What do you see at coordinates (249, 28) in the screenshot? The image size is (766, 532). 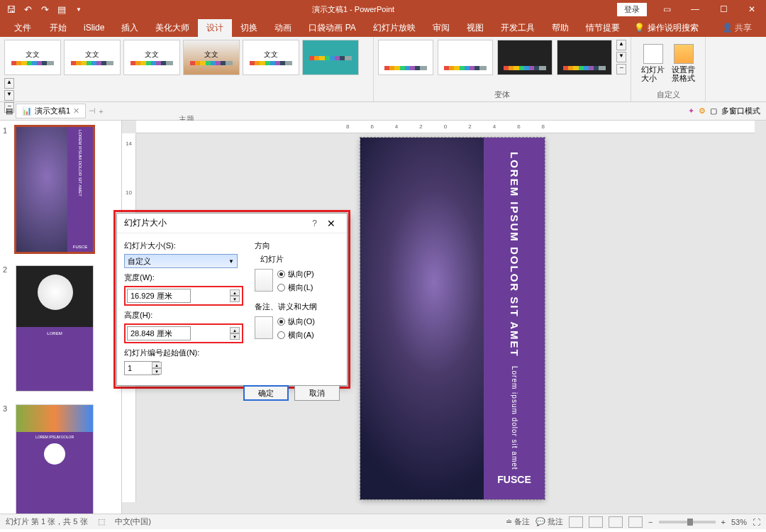 I see `tab-transition: 切换` at bounding box center [249, 28].